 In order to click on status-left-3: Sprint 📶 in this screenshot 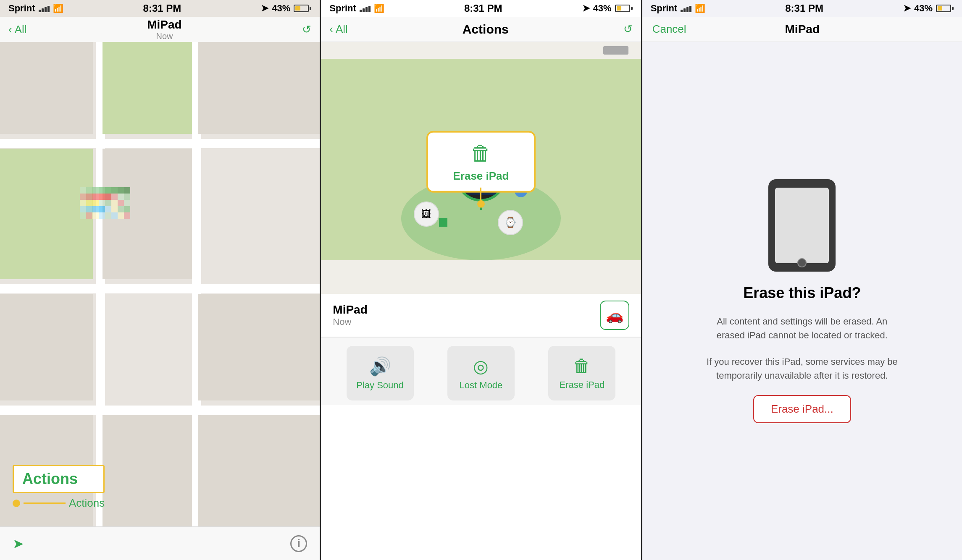, I will do `click(678, 8)`.